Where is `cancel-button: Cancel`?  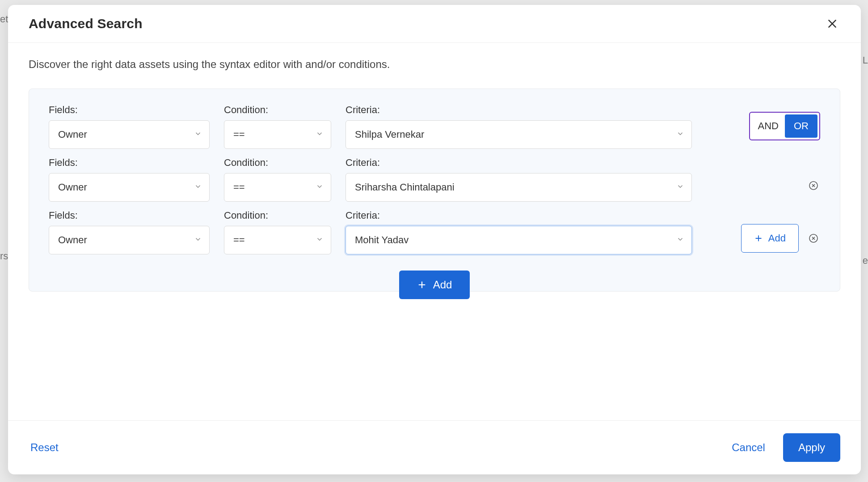
cancel-button: Cancel is located at coordinates (748, 448).